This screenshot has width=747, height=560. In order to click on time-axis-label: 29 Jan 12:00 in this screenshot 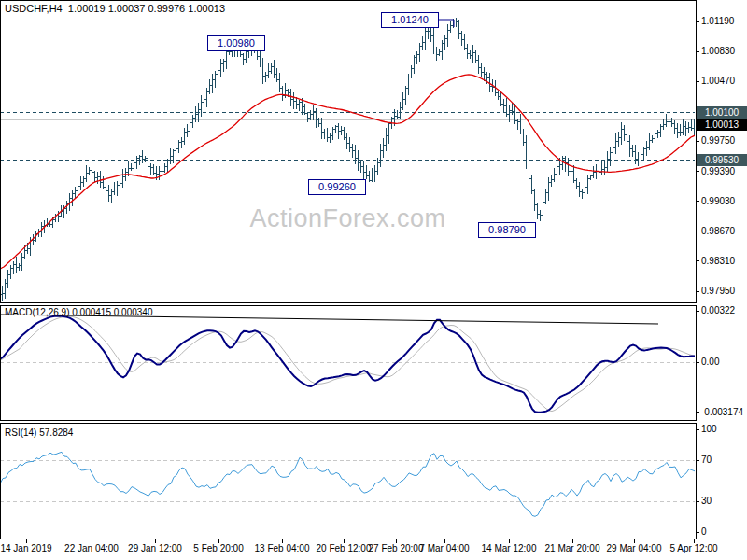, I will do `click(155, 549)`.